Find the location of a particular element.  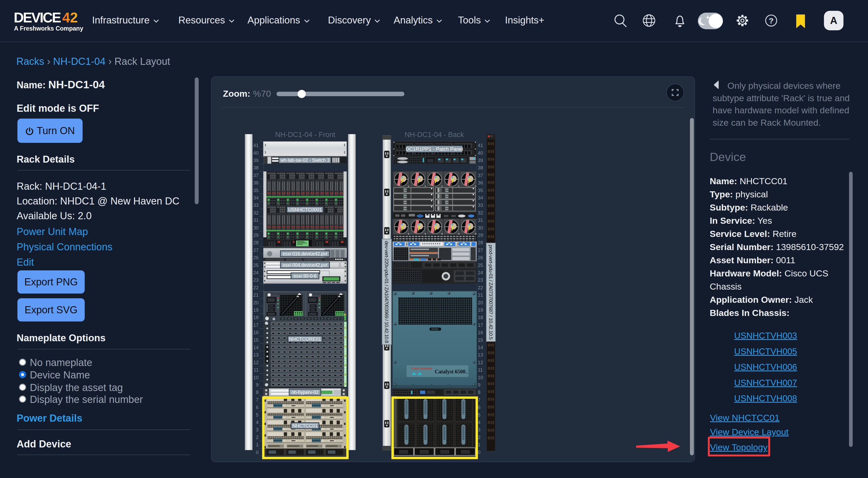

svg-text:prod-vert-pdu-01 / ZA073700768: prod-vert-pdu-01 / ZA0737007687 / 10.42.… is located at coordinates (491, 292).